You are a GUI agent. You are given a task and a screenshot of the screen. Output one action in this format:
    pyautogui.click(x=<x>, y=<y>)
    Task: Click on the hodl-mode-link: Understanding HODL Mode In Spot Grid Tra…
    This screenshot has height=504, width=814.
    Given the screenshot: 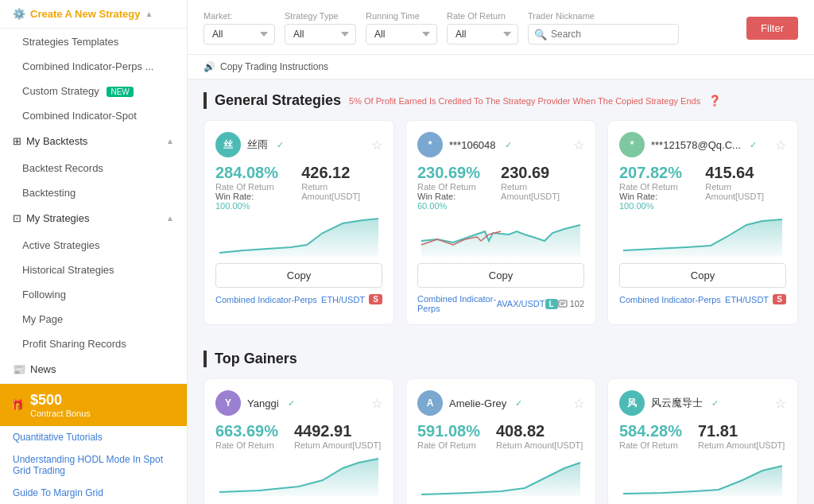 What is the action you would take?
    pyautogui.click(x=94, y=465)
    